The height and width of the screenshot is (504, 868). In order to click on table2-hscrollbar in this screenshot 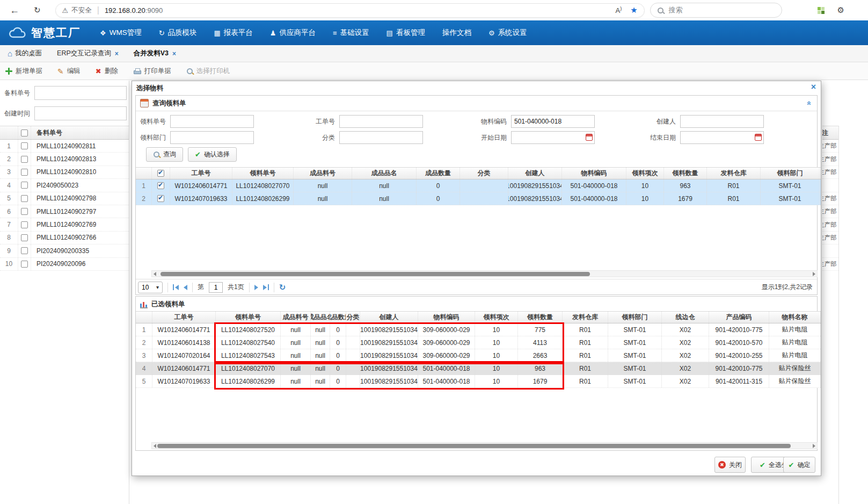, I will do `click(484, 446)`.